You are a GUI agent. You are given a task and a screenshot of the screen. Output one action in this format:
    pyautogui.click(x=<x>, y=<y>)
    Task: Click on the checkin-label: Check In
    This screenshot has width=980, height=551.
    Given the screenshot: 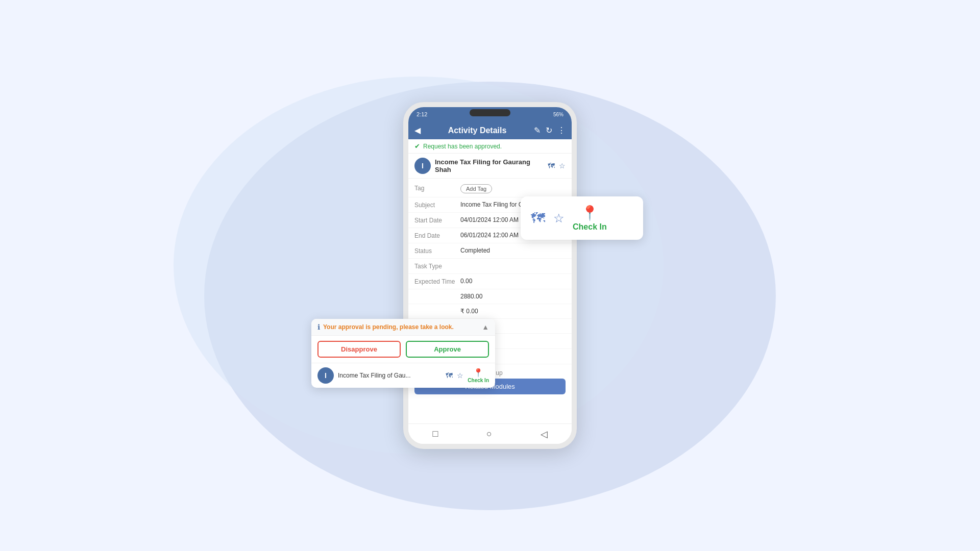 What is the action you would take?
    pyautogui.click(x=590, y=227)
    